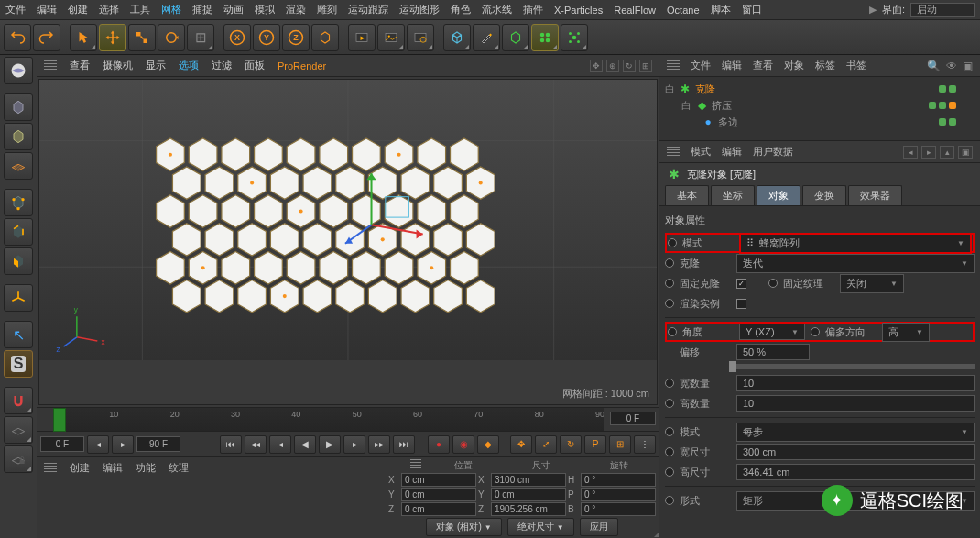 The image size is (980, 538). Describe the element at coordinates (856, 66) in the screenshot. I see `om-menu-bm: 书签` at that location.